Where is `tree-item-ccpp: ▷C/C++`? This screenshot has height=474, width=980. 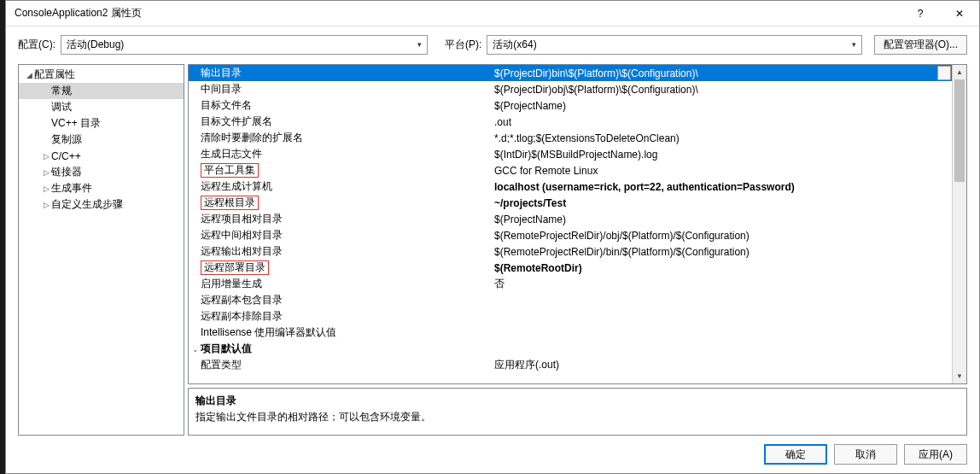
tree-item-ccpp: ▷C/C++ is located at coordinates (101, 155).